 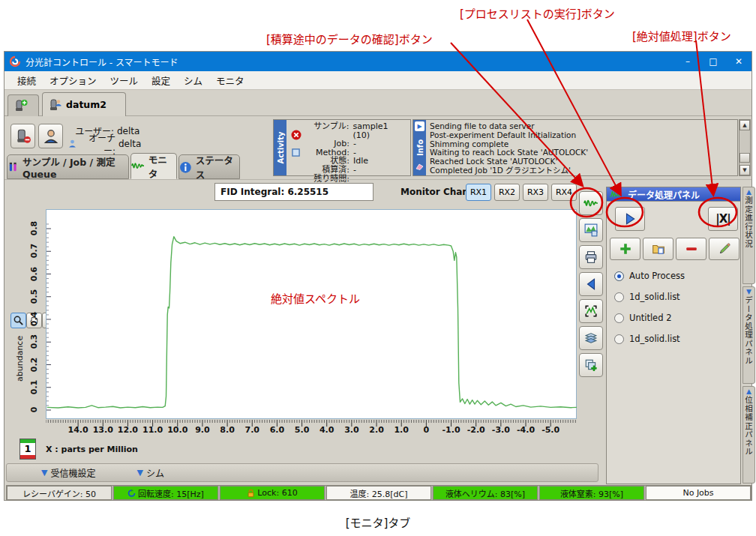 I want to click on side-tab-label: データ処理パネル, so click(x=748, y=331).